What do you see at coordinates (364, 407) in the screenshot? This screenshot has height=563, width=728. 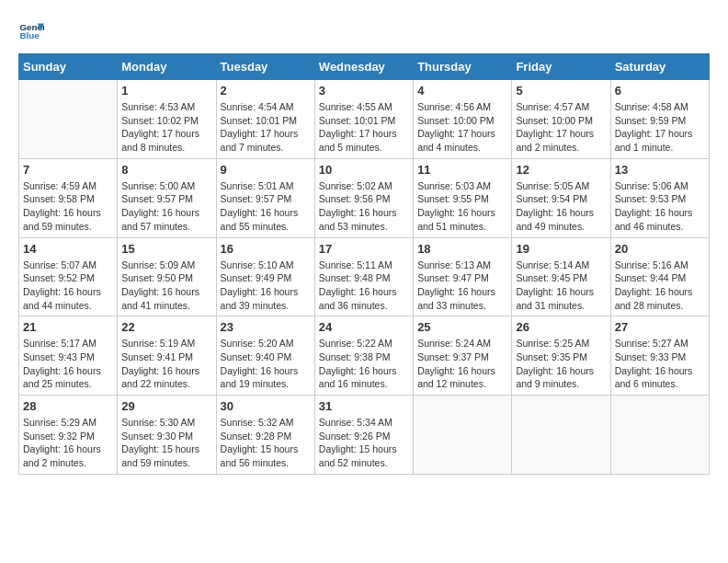 I see `day-number: 31` at bounding box center [364, 407].